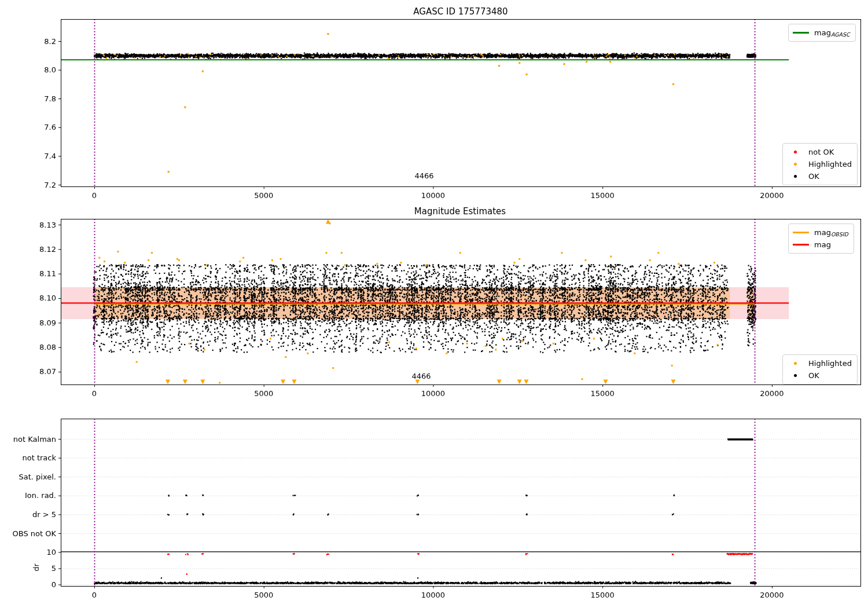 The height and width of the screenshot is (608, 868). I want to click on plot1-y-tick-label: 8.0, so click(50, 69).